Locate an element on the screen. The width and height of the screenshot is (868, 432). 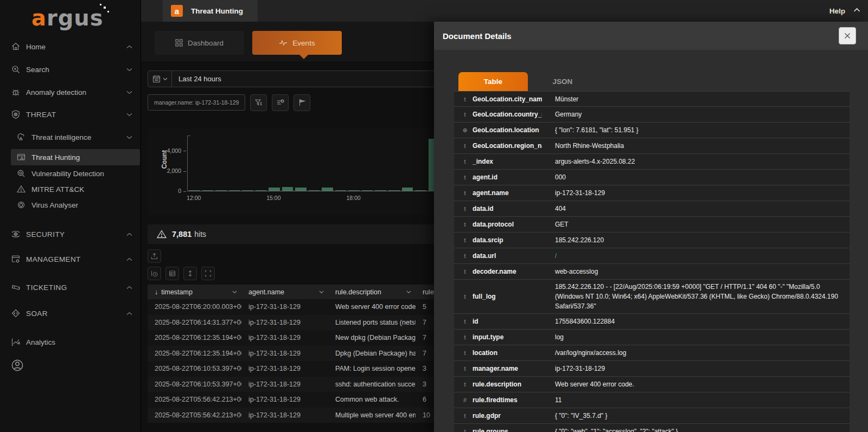
warning-triangle-icon is located at coordinates (21, 189).